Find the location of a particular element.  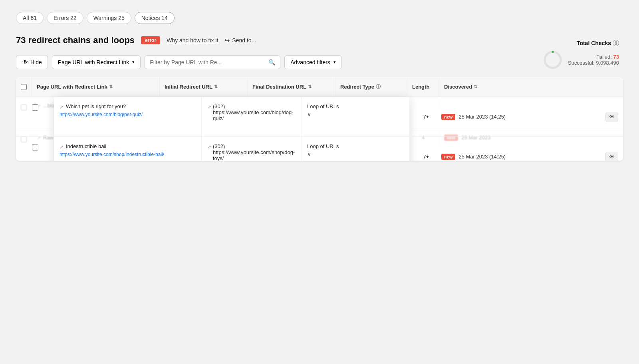

th-redirect-type: Redirect Type ⓘ is located at coordinates (371, 87).